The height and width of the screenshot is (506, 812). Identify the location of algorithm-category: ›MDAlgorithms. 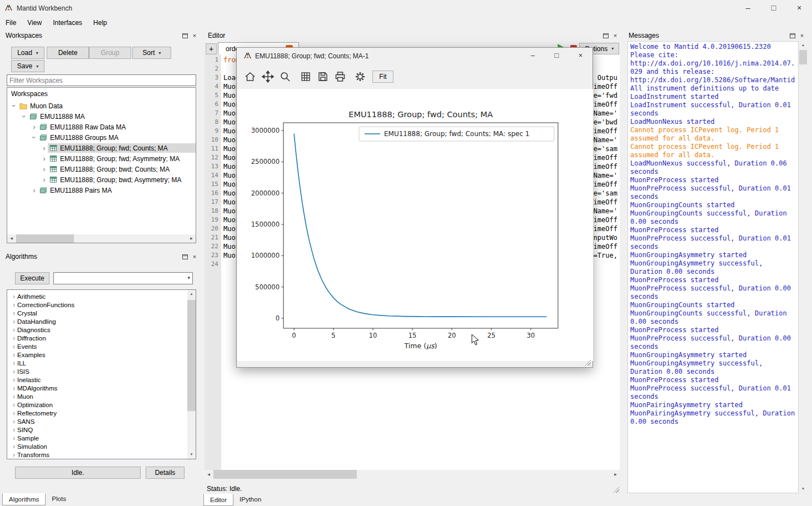
(97, 388).